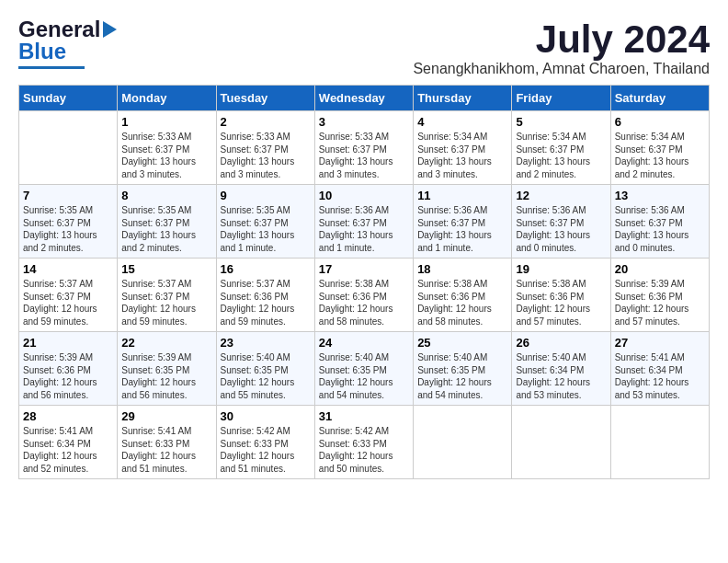  What do you see at coordinates (266, 269) in the screenshot?
I see `day-number: 16` at bounding box center [266, 269].